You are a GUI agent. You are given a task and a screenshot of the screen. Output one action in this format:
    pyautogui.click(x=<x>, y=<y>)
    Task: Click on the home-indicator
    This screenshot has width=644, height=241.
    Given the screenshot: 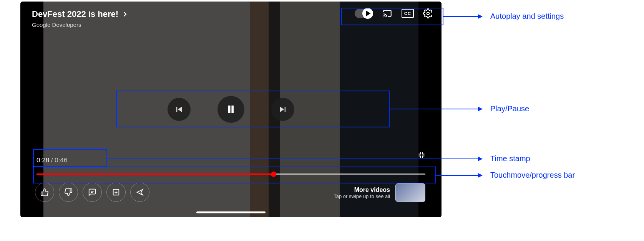 What is the action you would take?
    pyautogui.click(x=231, y=213)
    